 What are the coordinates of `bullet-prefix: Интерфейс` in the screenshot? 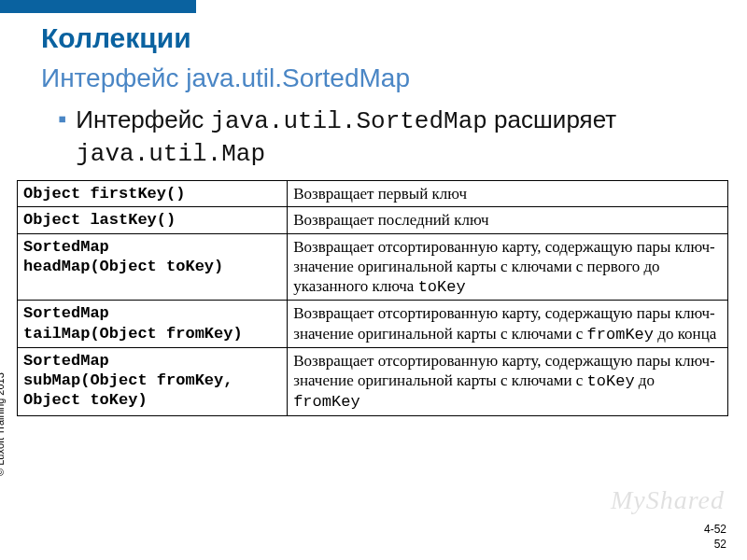 It's located at (143, 119).